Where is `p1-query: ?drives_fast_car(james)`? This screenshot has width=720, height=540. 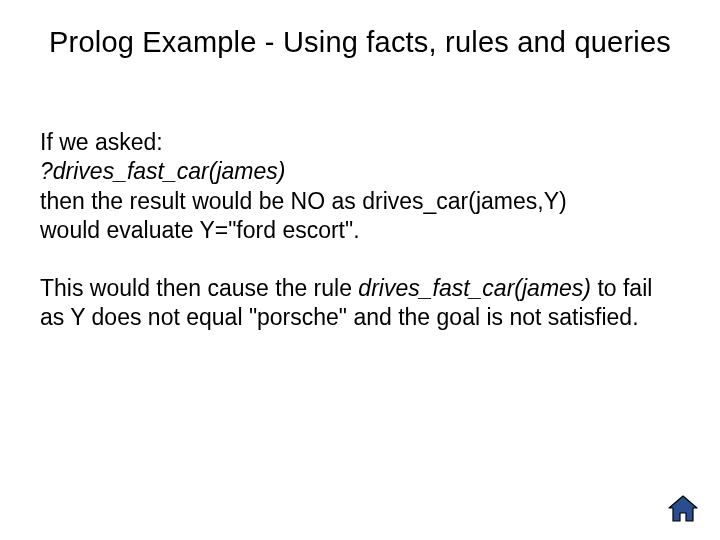 p1-query: ?drives_fast_car(james) is located at coordinates (162, 171).